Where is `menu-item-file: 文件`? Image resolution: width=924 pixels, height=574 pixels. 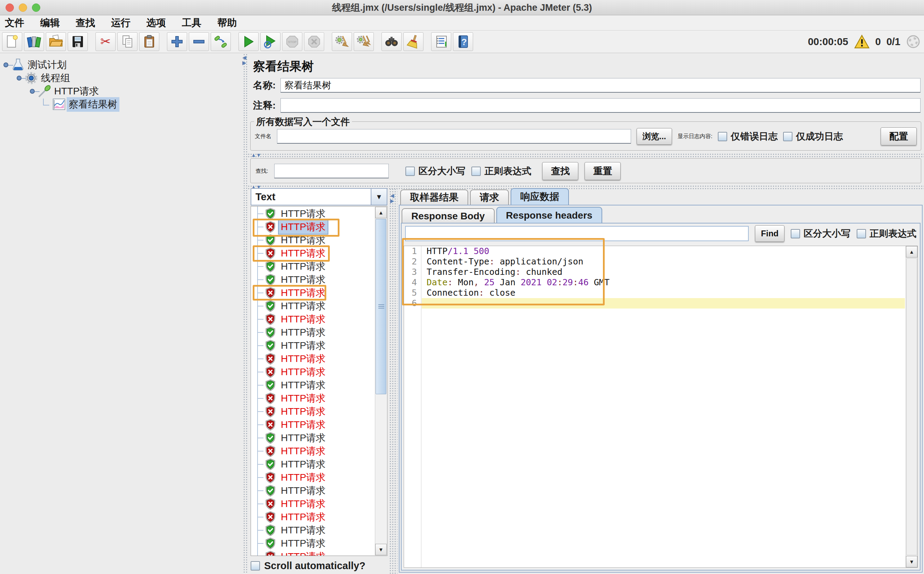 menu-item-file: 文件 is located at coordinates (14, 23).